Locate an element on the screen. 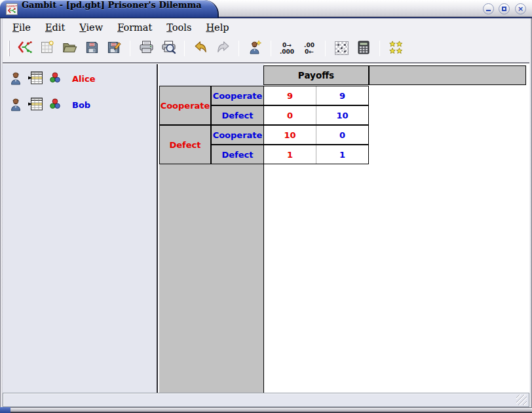 This screenshot has height=413, width=532. toolbar-printer-button is located at coordinates (146, 48).